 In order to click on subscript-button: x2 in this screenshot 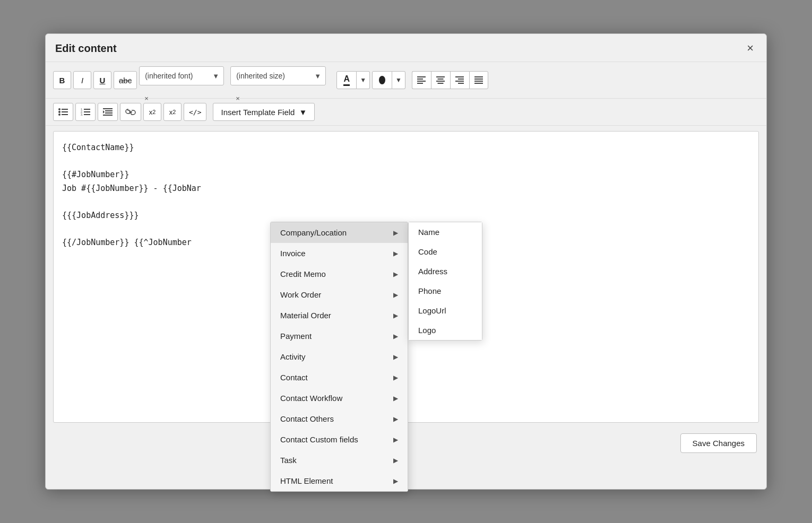, I will do `click(152, 112)`.